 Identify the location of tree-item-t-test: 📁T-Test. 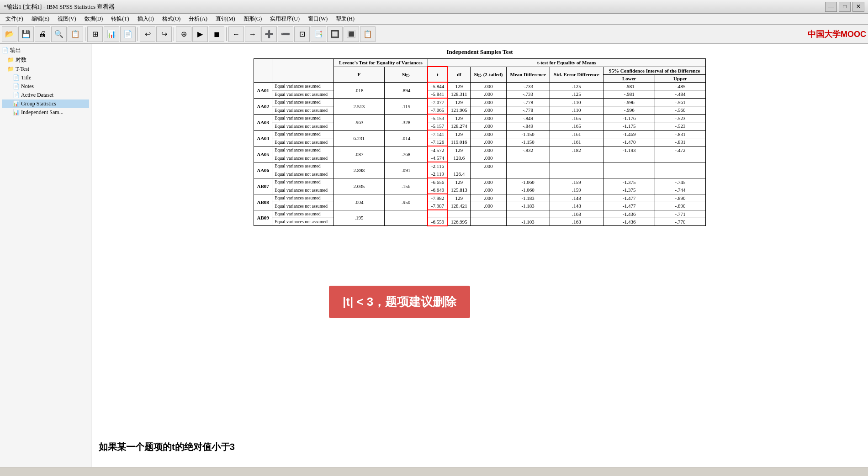
(46, 69).